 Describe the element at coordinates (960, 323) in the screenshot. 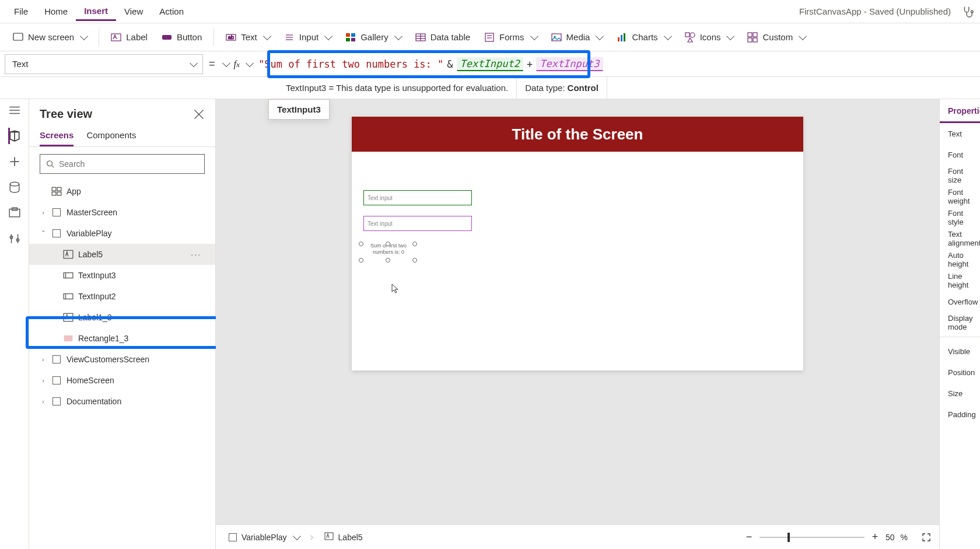

I see `prop-display-mode: Display mode` at that location.